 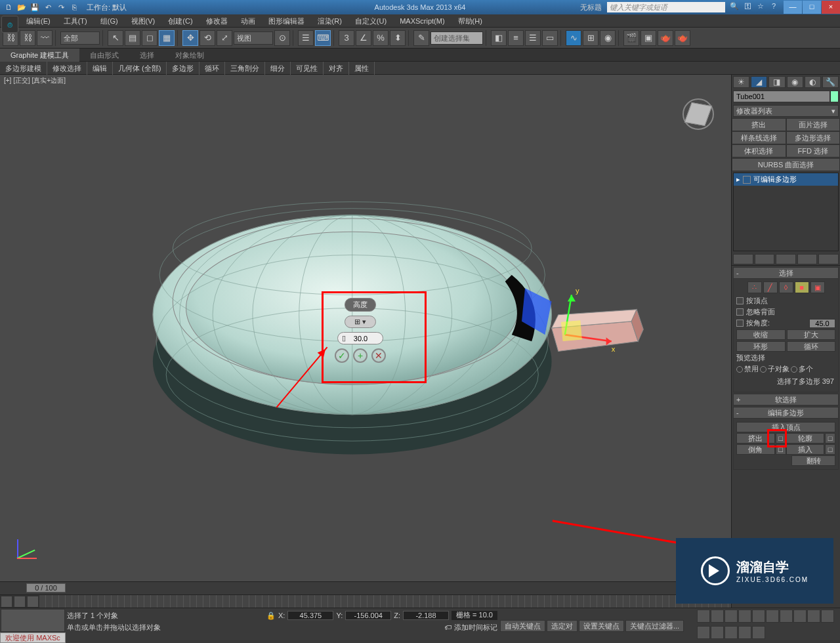 I want to click on menu-create: 创建(C), so click(x=180, y=21).